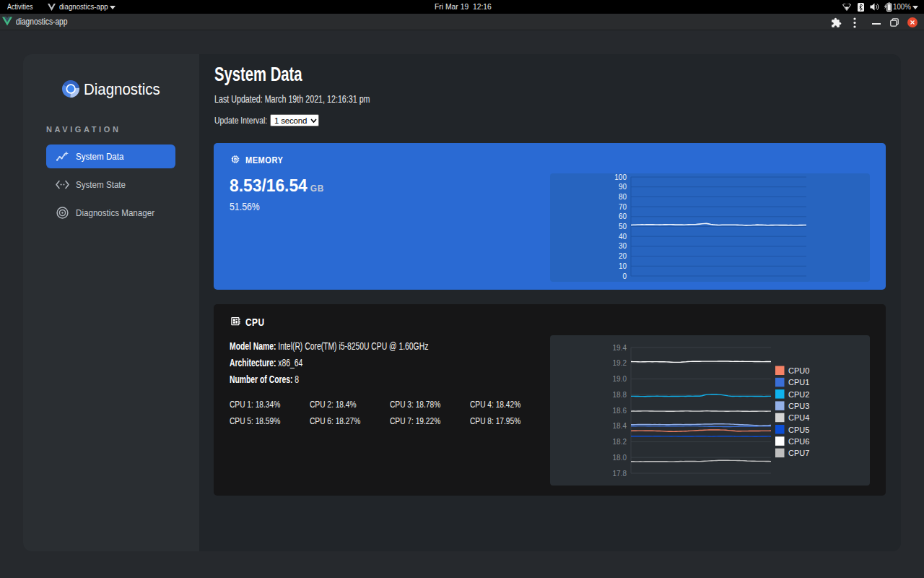 Image resolution: width=924 pixels, height=578 pixels. Describe the element at coordinates (798, 382) in the screenshot. I see `svg-text: CPU1` at that location.